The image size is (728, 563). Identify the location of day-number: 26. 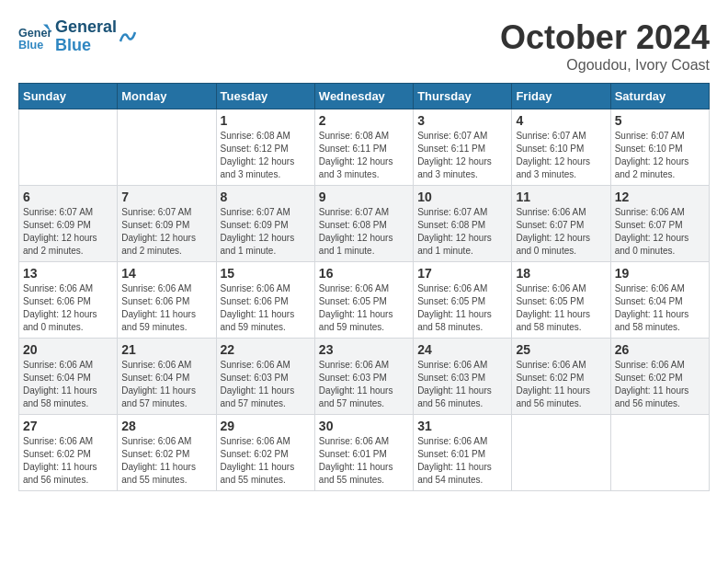
(660, 350).